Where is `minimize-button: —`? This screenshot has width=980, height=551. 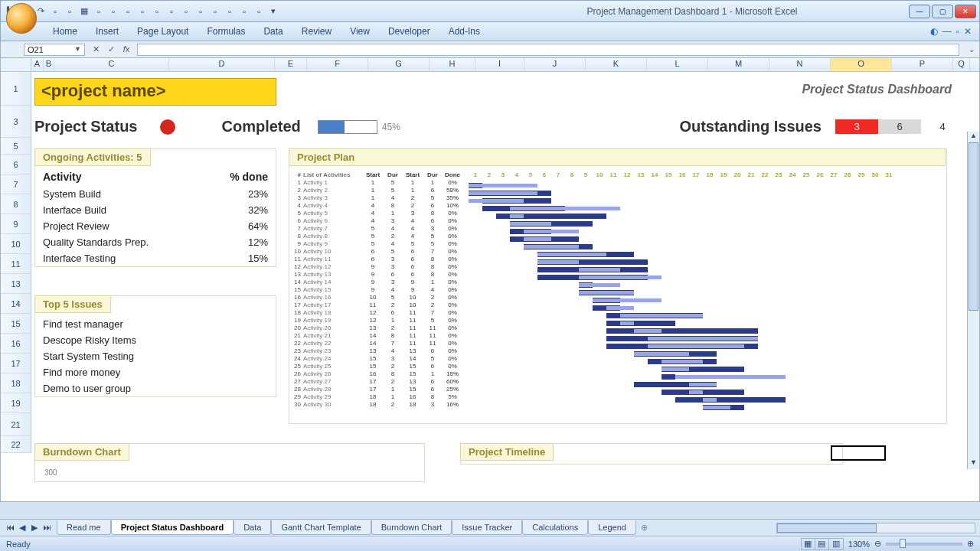
minimize-button: — is located at coordinates (920, 11).